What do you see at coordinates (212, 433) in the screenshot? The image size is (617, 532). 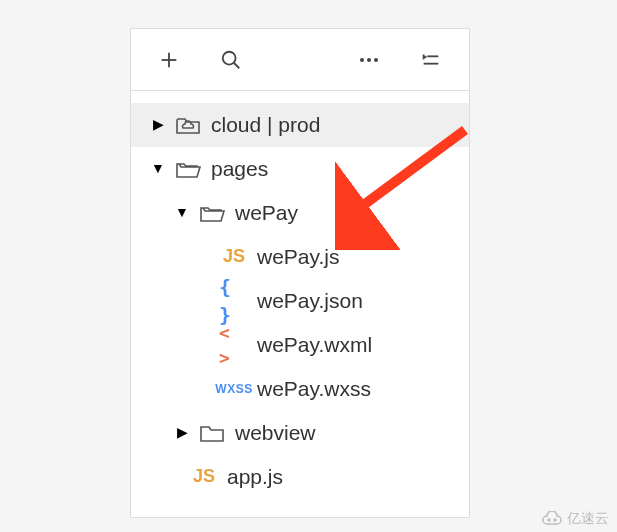 I see `folder-icon` at bounding box center [212, 433].